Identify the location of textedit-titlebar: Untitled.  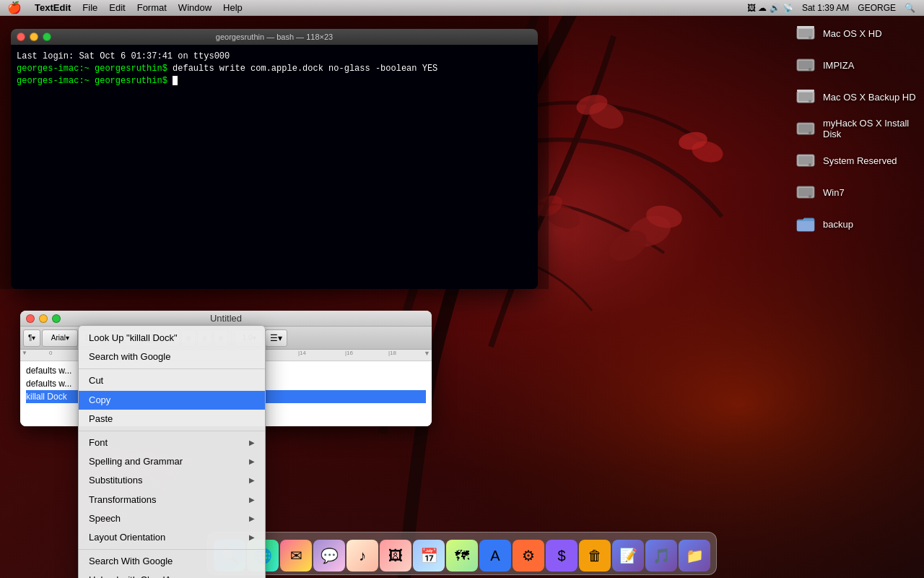
(226, 319).